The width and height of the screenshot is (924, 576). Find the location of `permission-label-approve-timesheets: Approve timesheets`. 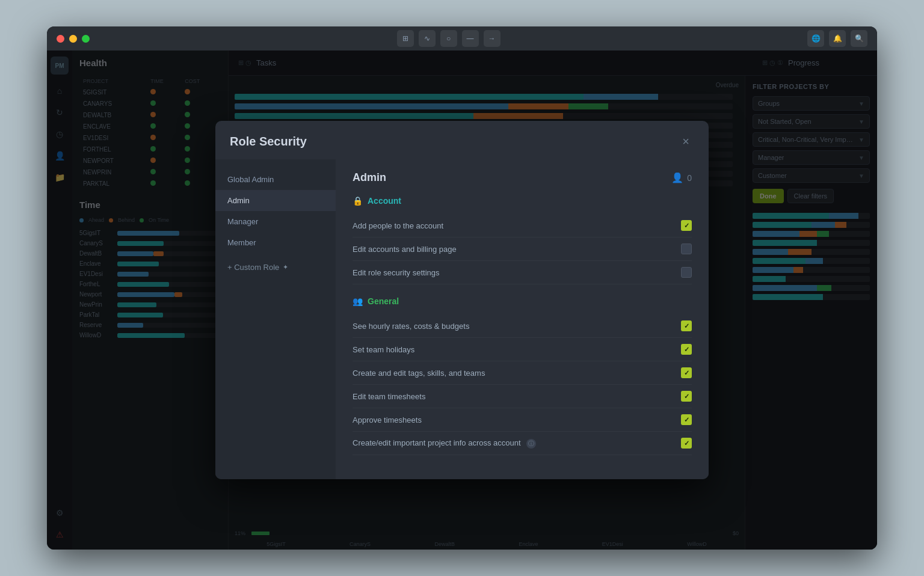

permission-label-approve-timesheets: Approve timesheets is located at coordinates (387, 420).